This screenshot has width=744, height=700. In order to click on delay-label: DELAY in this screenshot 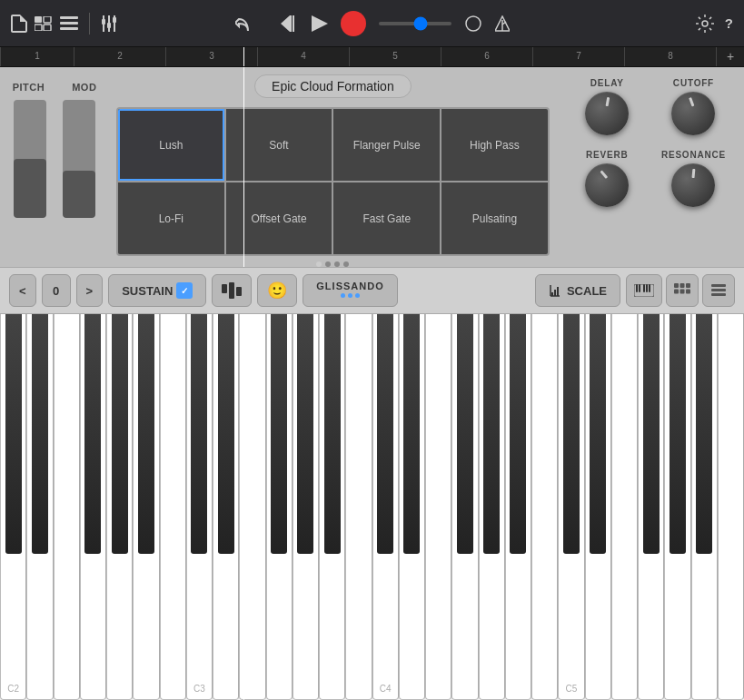, I will do `click(607, 84)`.